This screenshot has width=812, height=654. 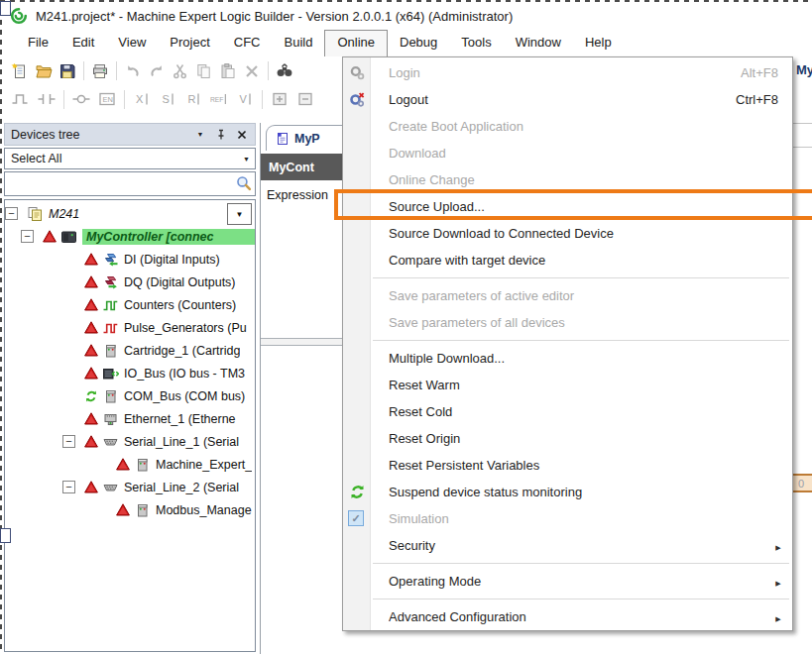 What do you see at coordinates (305, 99) in the screenshot?
I see `remove-block-icon` at bounding box center [305, 99].